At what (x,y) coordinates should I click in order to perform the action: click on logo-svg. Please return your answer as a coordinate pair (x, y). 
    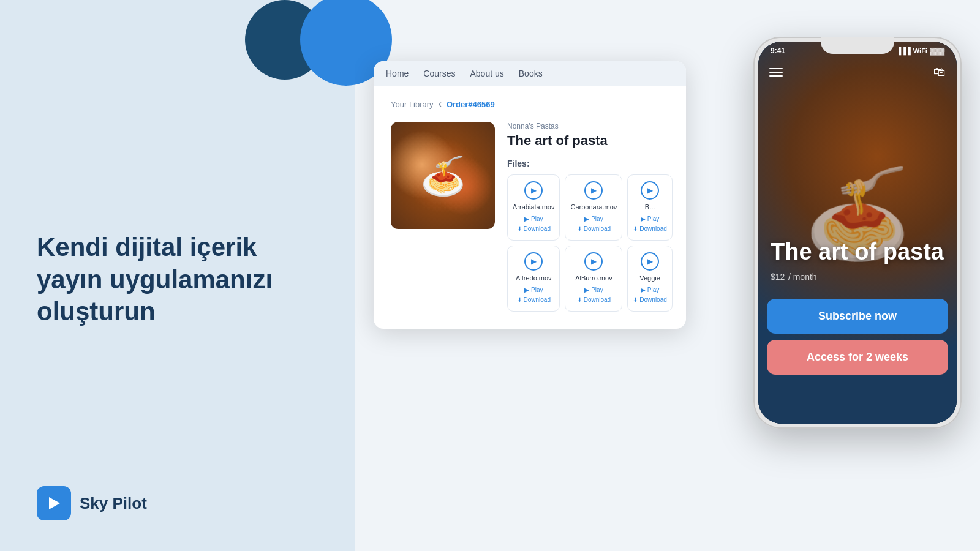
    Looking at the image, I should click on (54, 503).